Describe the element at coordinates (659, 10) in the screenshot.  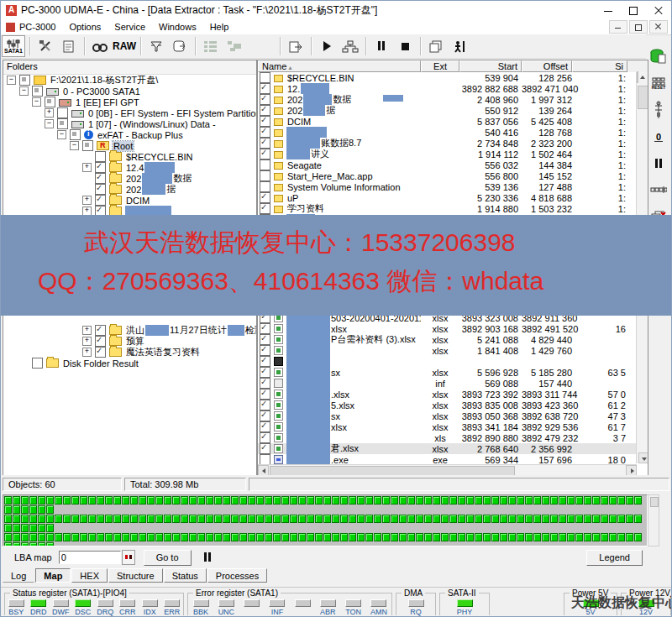
I see `close-button` at that location.